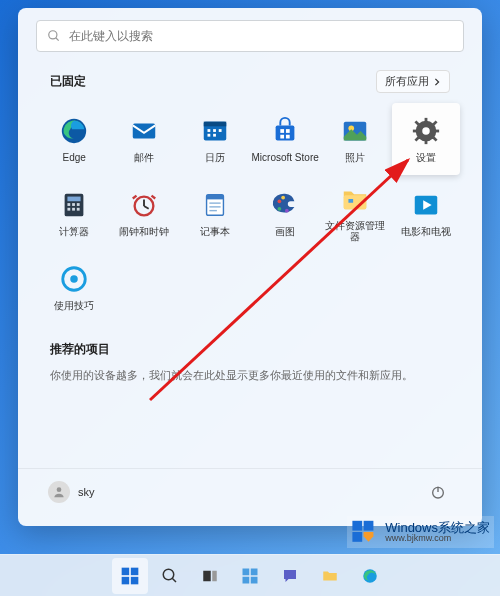 The height and width of the screenshot is (596, 500). I want to click on taskbar-explorer-button, so click(330, 576).